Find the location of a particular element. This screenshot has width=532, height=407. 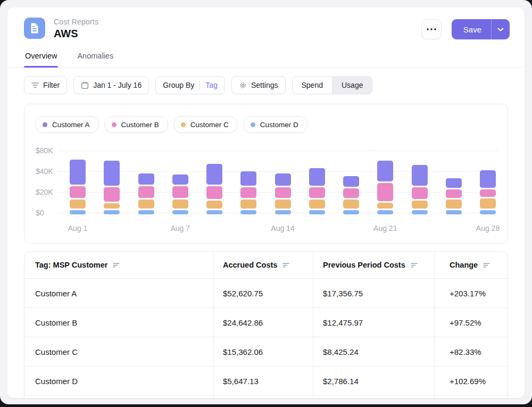

column-header-accrued: Accrued Costs is located at coordinates (263, 265).